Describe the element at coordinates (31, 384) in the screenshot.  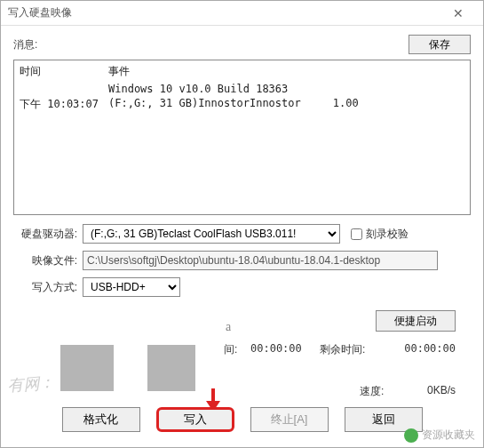
I see `watermark-left: 有网：` at that location.